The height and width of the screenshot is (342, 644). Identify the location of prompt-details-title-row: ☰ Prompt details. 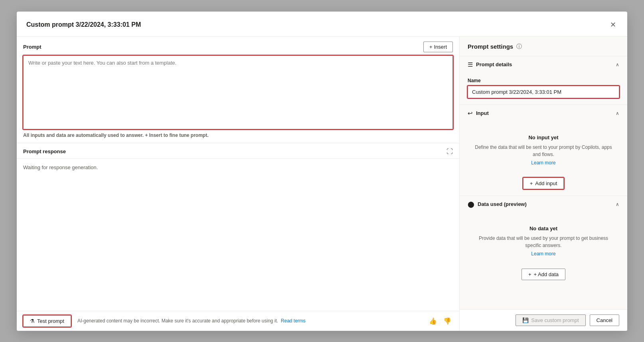
(490, 65).